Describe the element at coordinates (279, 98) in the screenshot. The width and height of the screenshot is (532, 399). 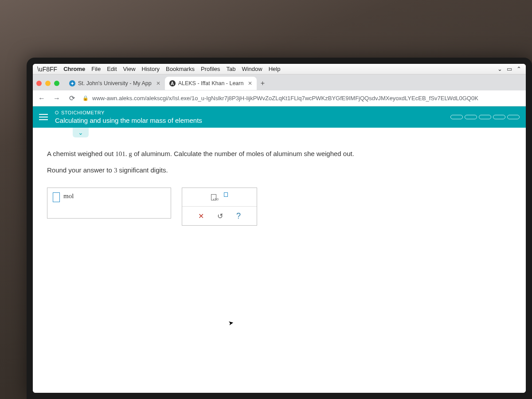
I see `toolbar: ← → ⟳ 🔒 www-awn.aleks.com/alekscgi/x/Isl…` at that location.